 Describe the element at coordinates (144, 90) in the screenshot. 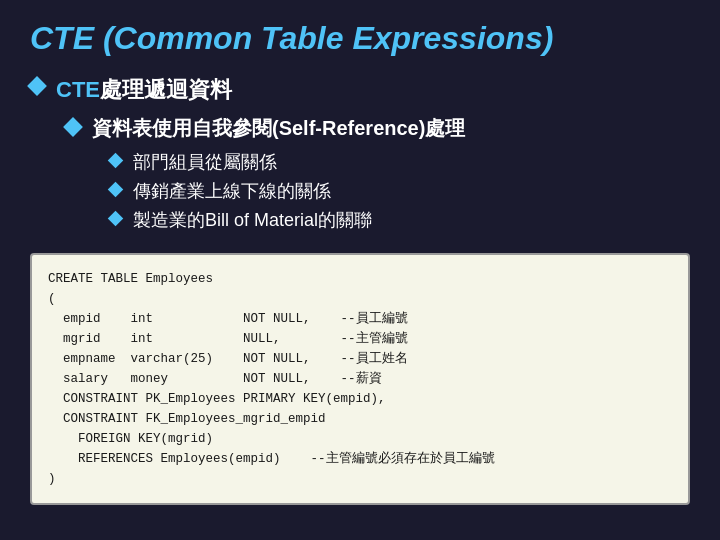

I see `level1-text: CTE處理遞迴資料` at that location.